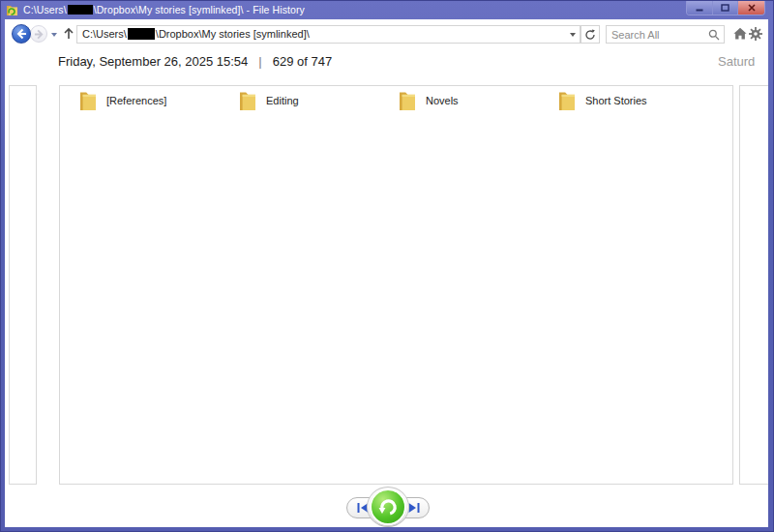  What do you see at coordinates (54, 35) in the screenshot?
I see `recent-pages-chevron-icon` at bounding box center [54, 35].